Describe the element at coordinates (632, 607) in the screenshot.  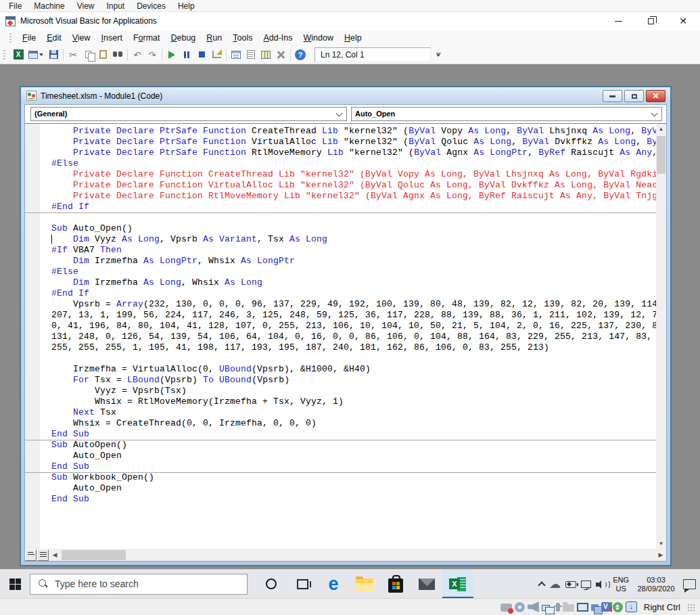
I see `vbox-keyboard-icon: ↓` at that location.